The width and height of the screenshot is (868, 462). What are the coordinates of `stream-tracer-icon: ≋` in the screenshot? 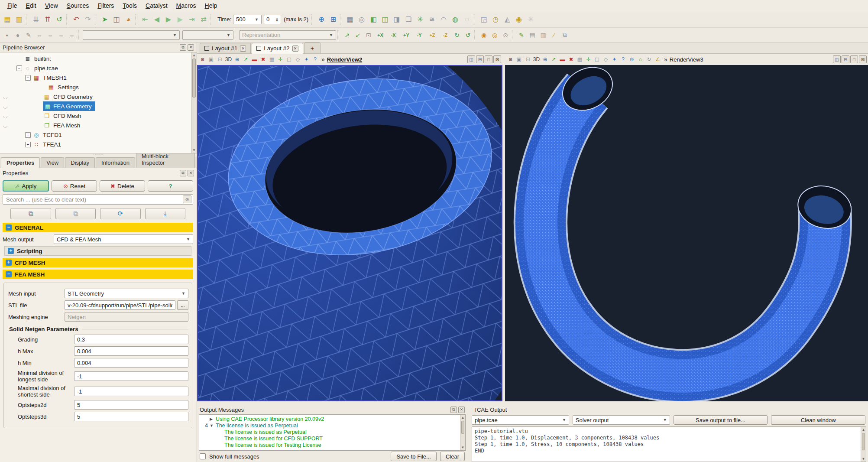 It's located at (432, 20).